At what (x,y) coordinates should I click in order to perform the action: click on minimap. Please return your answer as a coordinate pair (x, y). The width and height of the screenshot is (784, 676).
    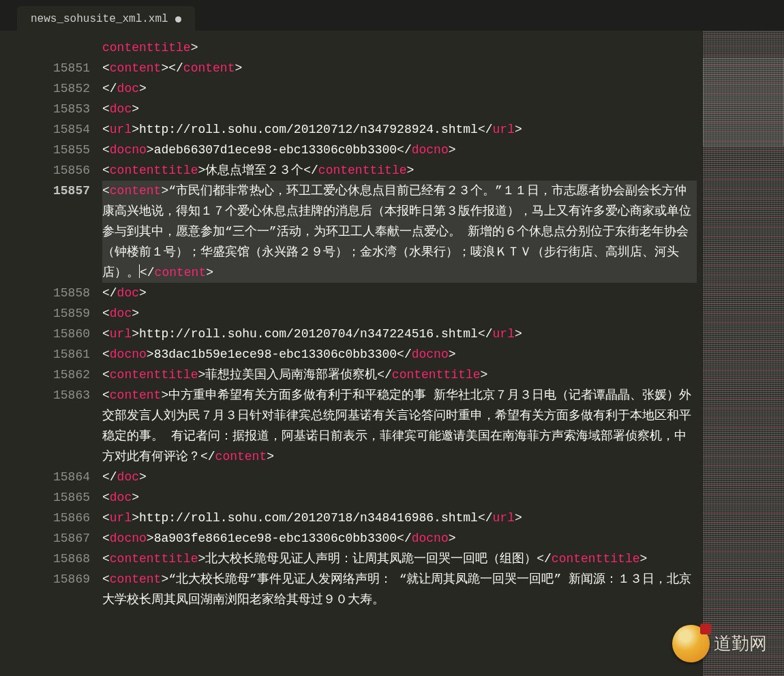
    Looking at the image, I should click on (743, 353).